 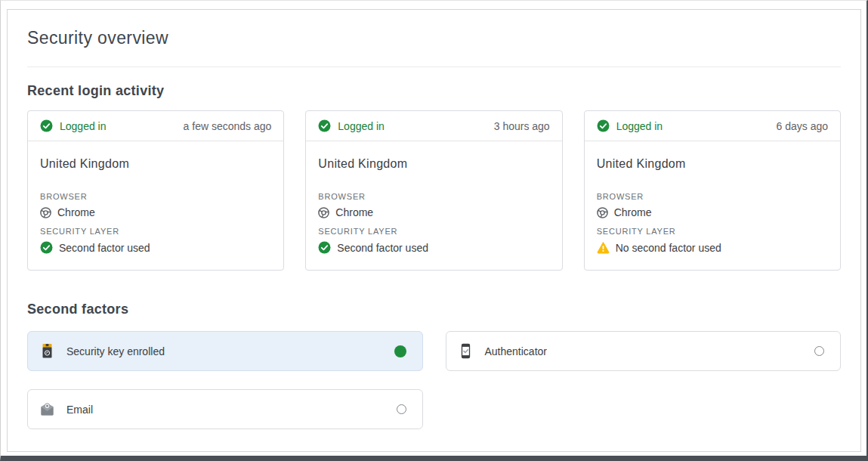 I want to click on enrolled-dot-icon, so click(x=400, y=351).